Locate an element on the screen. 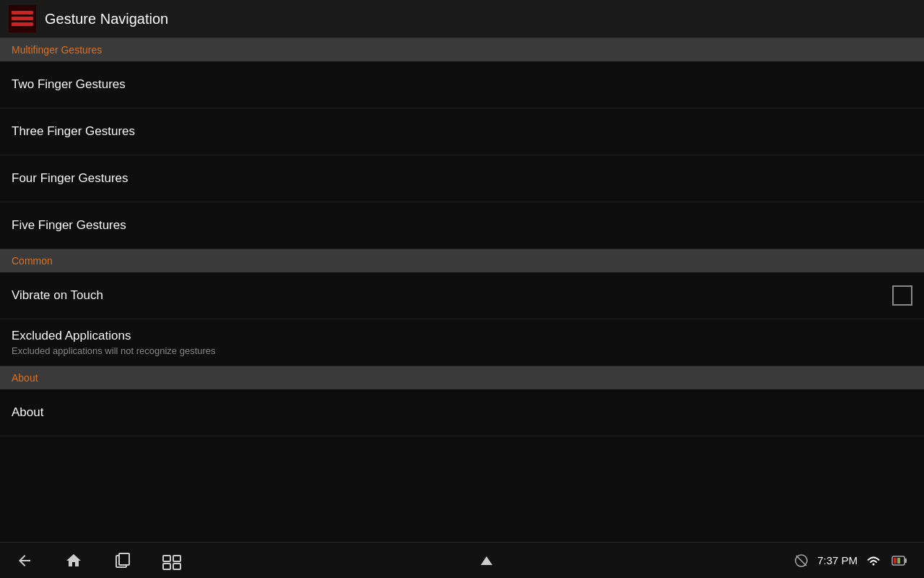 This screenshot has height=578, width=924. list-item-title-three-finger: Three Finger Gestures is located at coordinates (74, 131).